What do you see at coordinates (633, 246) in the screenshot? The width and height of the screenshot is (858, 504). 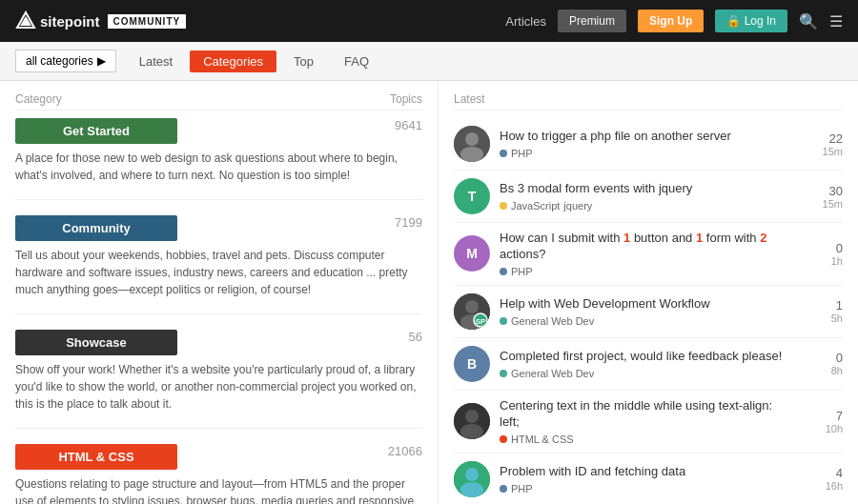 I see `topic-link: How can I submit with 1 button and 1 for…` at bounding box center [633, 246].